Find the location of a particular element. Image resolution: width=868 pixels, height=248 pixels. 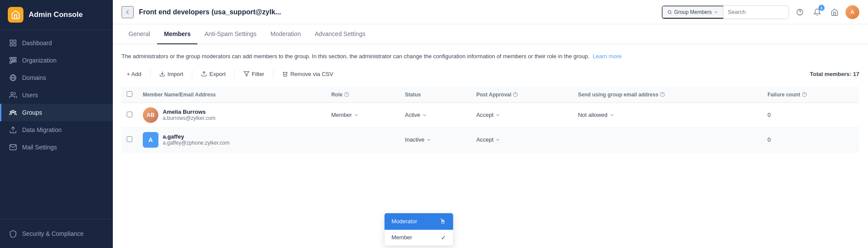

sidebar-item-organization: Organization is located at coordinates (56, 60).